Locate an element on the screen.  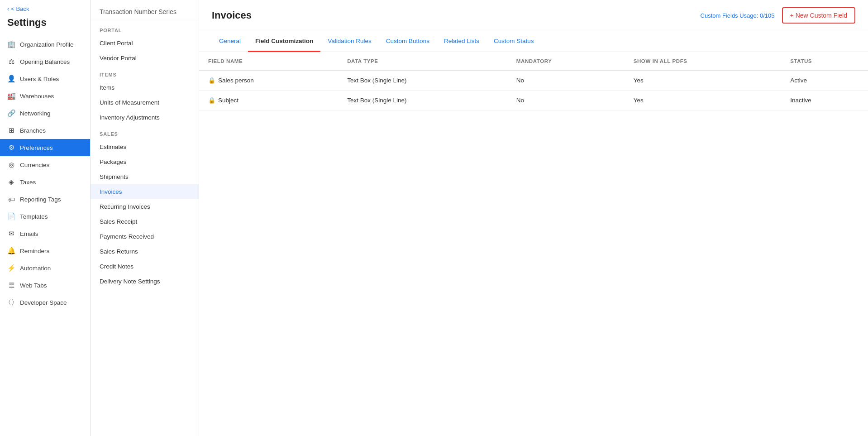
tabs-bar: GeneralField CustomizationValidation Rul… is located at coordinates (534, 42).